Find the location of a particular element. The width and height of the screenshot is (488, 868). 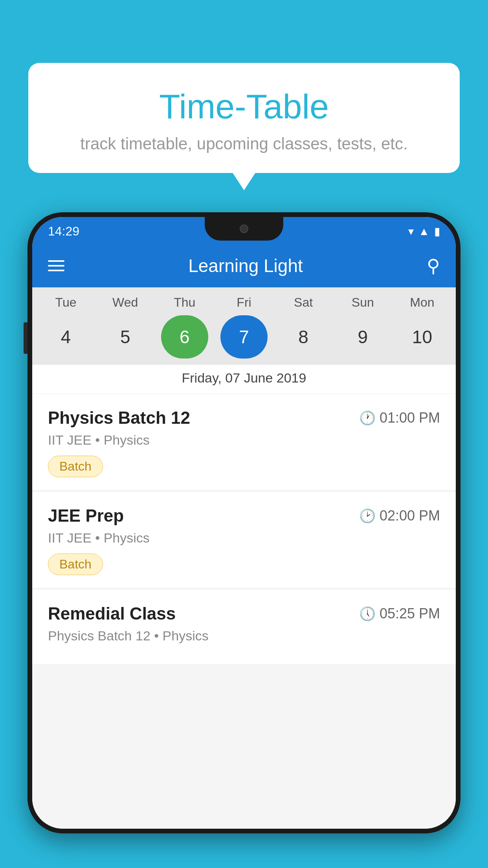

date-8: 8 is located at coordinates (303, 337).